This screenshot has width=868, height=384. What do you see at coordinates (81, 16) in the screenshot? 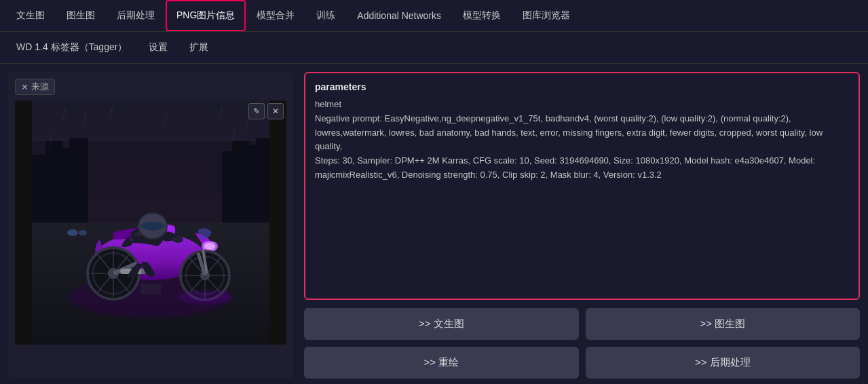
I see `nav-img2img: 图生图` at bounding box center [81, 16].